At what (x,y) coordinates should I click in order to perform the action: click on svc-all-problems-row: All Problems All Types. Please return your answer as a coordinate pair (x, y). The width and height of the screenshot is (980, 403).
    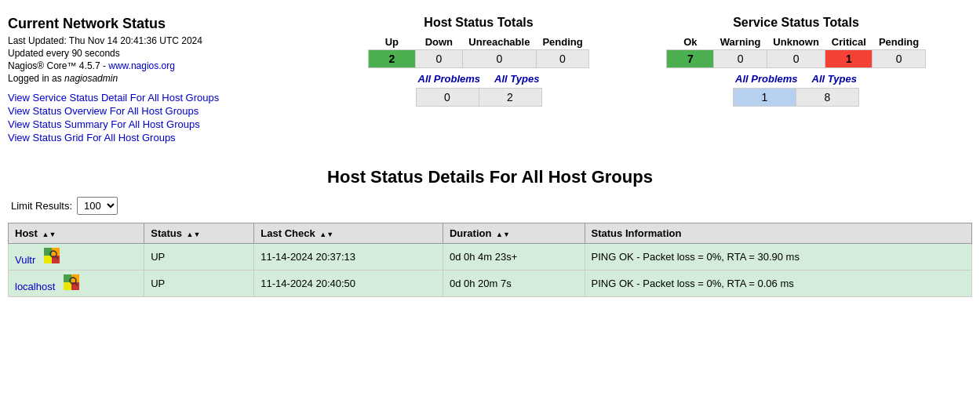
    Looking at the image, I should click on (796, 78).